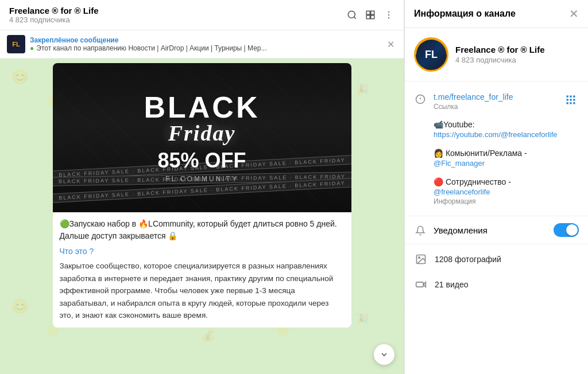  I want to click on community-label: 👩 Комьюнити/Реклама -, so click(506, 153).